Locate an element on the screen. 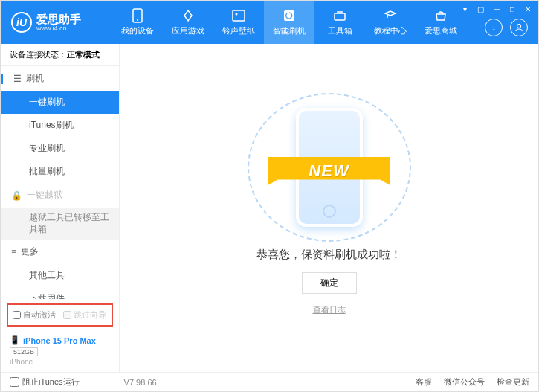 Image resolution: width=539 pixels, height=392 pixels. sidebar-item-other: 其他工具 is located at coordinates (59, 275).